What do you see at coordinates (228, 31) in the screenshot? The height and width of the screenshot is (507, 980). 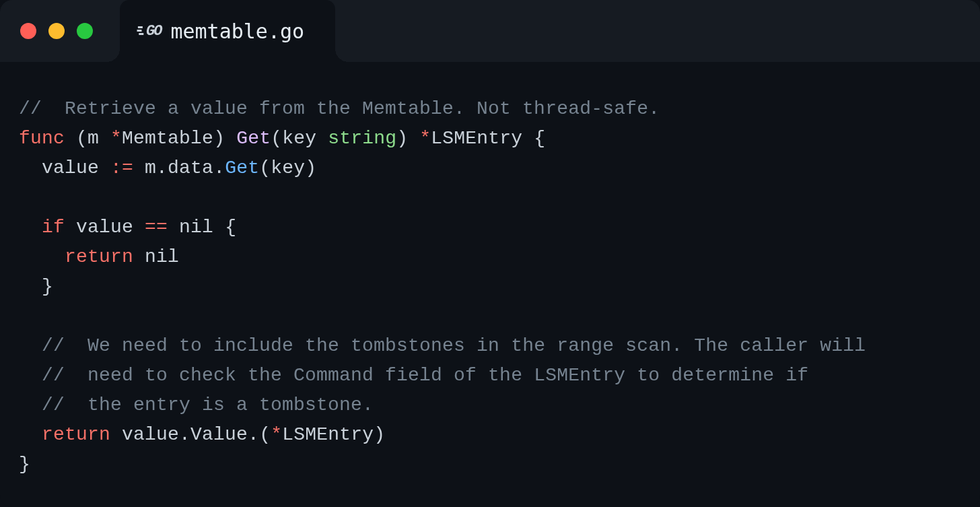 I see `tab-file: GO memtable.go` at bounding box center [228, 31].